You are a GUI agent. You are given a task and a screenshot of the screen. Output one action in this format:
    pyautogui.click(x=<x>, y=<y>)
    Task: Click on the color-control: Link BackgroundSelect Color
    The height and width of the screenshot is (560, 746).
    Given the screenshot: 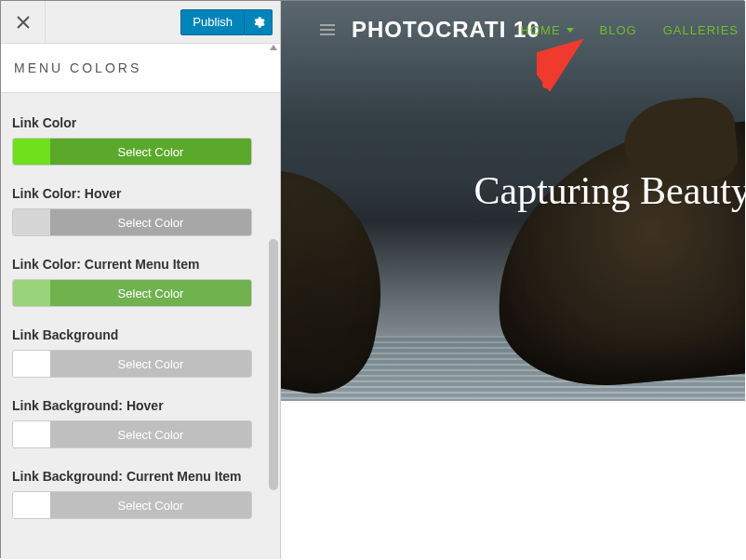 What is the action you would take?
    pyautogui.click(x=140, y=353)
    